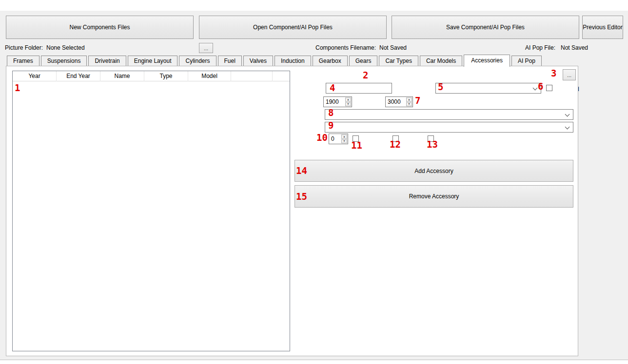 This screenshot has height=364, width=628. Describe the element at coordinates (334, 102) in the screenshot. I see `start-year-value: 1900` at that location.